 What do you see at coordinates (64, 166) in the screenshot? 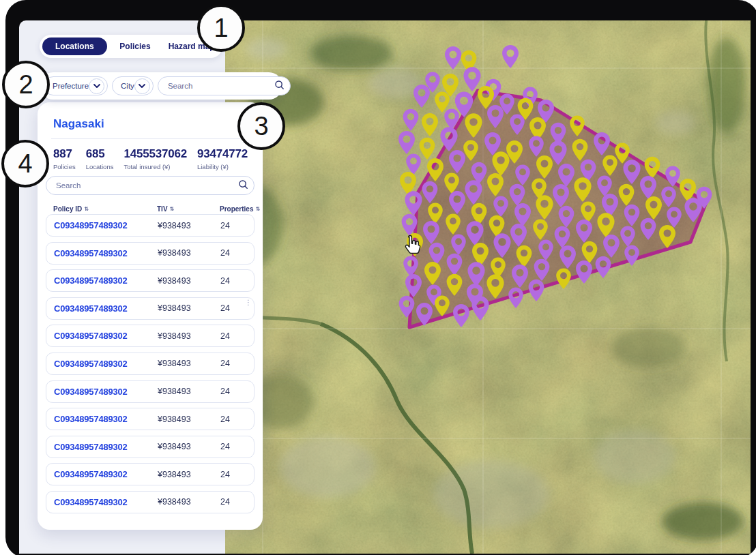
I see `stat-label: Policies` at bounding box center [64, 166].